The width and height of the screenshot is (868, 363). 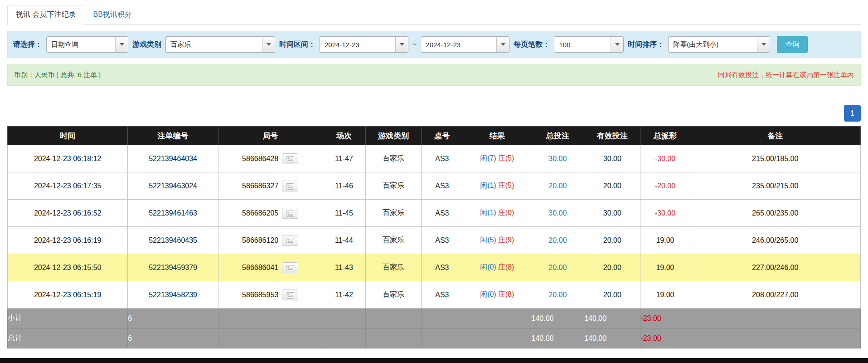 What do you see at coordinates (589, 44) in the screenshot?
I see `page-size-select: 100` at bounding box center [589, 44].